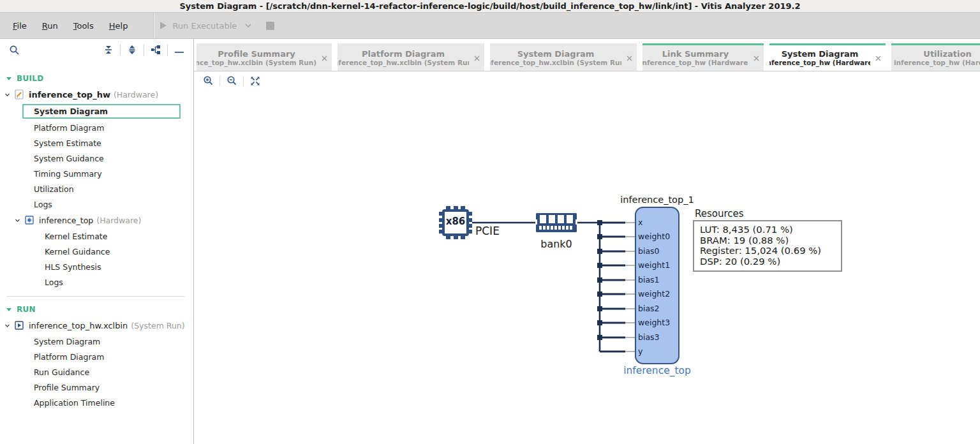 The height and width of the screenshot is (444, 980). I want to click on tree-item-run-system-diagram: System Diagram, so click(97, 341).